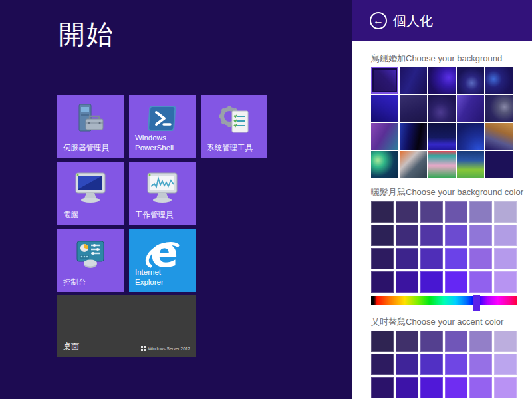 The image size is (532, 399). What do you see at coordinates (444, 301) in the screenshot?
I see `hue-slider` at bounding box center [444, 301].